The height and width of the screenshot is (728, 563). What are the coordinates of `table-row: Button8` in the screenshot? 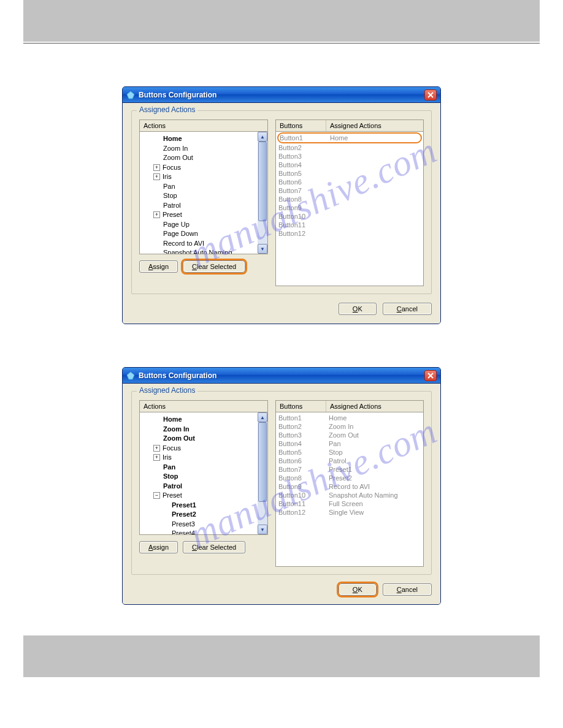 It's located at (350, 199).